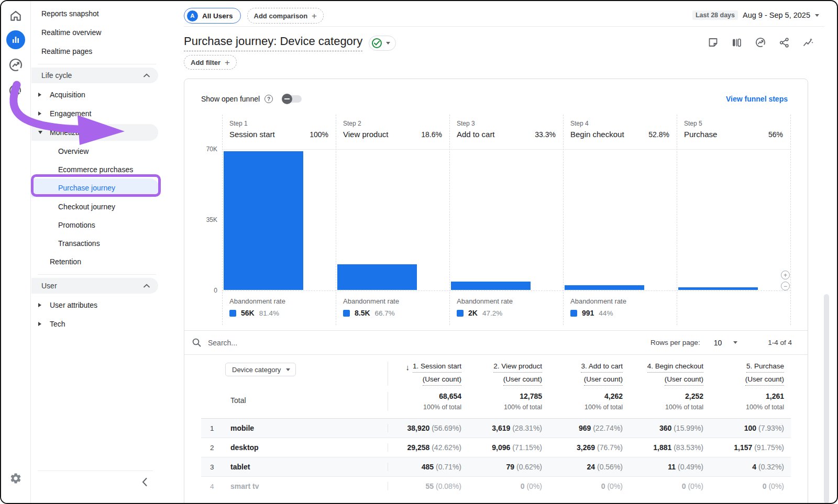 This screenshot has height=504, width=838. I want to click on view-funnel-steps-link: View funnel steps, so click(757, 99).